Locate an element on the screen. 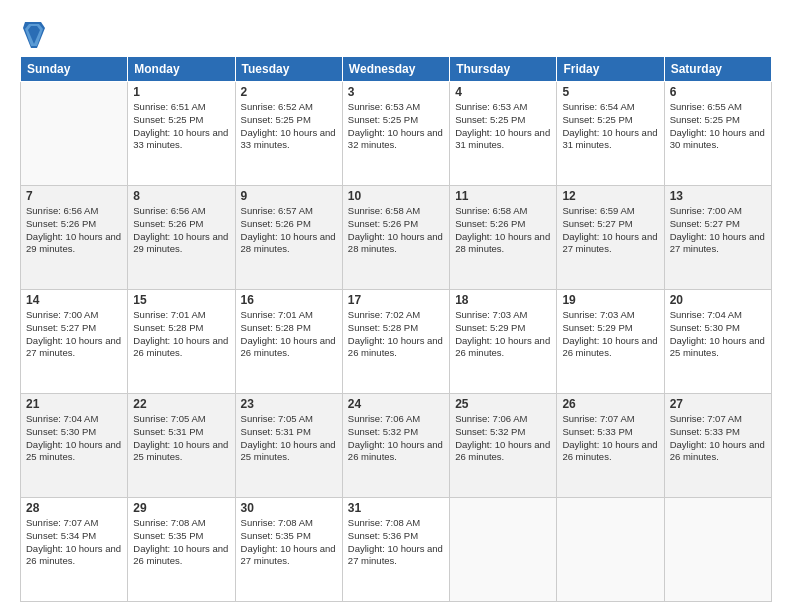  day-cell: 8Sunrise: 6:56 AM Sunset: 5:26 PM Daylig… is located at coordinates (182, 238).